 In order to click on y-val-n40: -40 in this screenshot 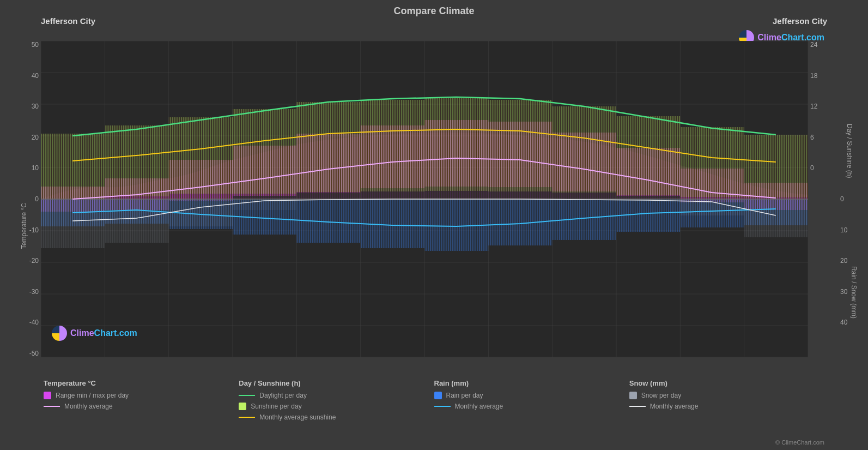, I will do `click(34, 322)`.